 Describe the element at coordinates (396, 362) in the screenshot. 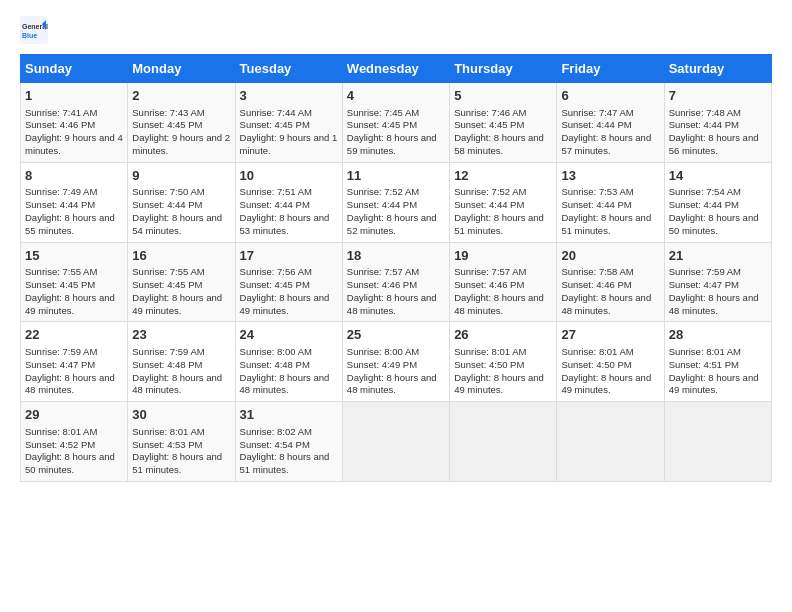

I see `calendar-cell: 25Sunrise: 8:00 AMSunset: 4:49 PMDayligh…` at that location.